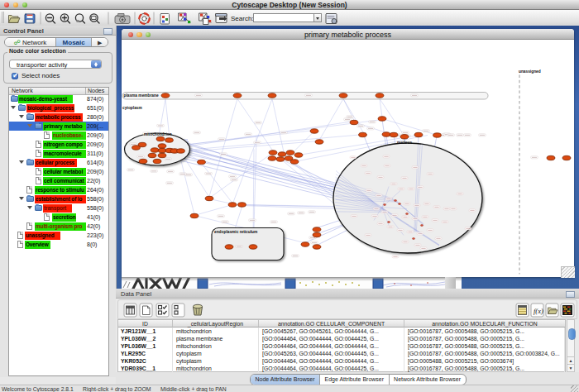 This screenshot has width=579, height=392. What do you see at coordinates (404, 142) in the screenshot?
I see `svg-text: nucleus` at bounding box center [404, 142].